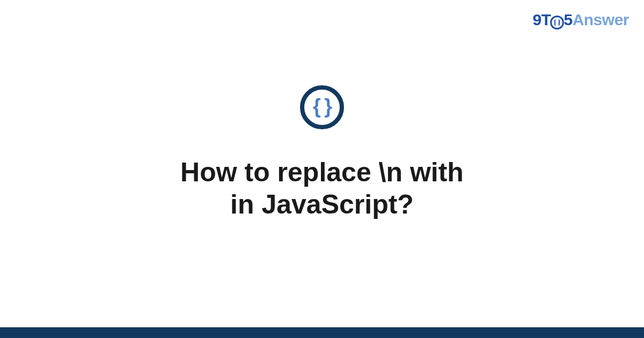 This screenshot has width=644, height=338. Describe the element at coordinates (322, 333) in the screenshot. I see `footer-bar` at that location.